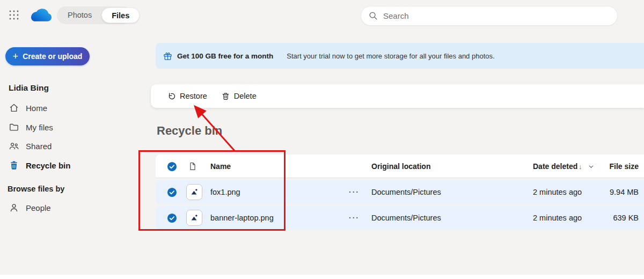  I want to click on select-all-checkbox, so click(172, 166).